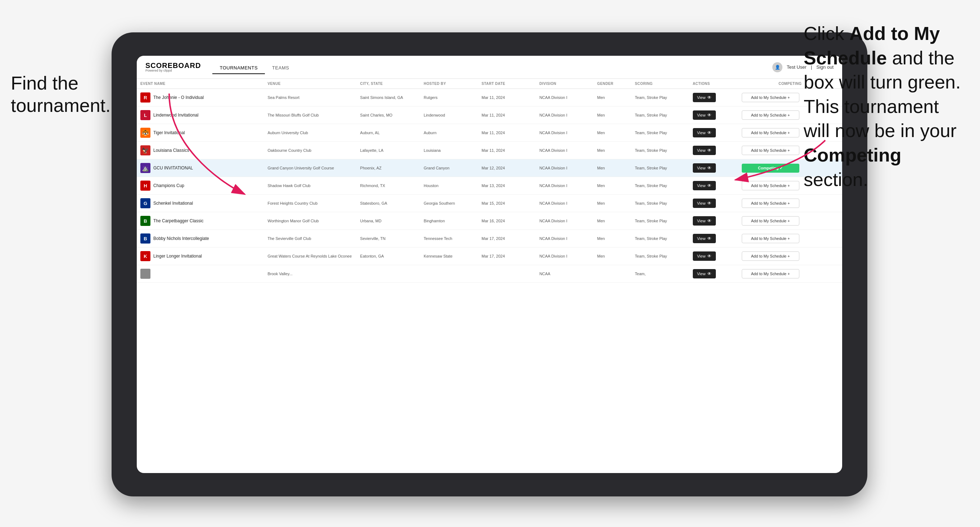  What do you see at coordinates (714, 151) in the screenshot?
I see `actions-cell-4: View 👁` at bounding box center [714, 151].